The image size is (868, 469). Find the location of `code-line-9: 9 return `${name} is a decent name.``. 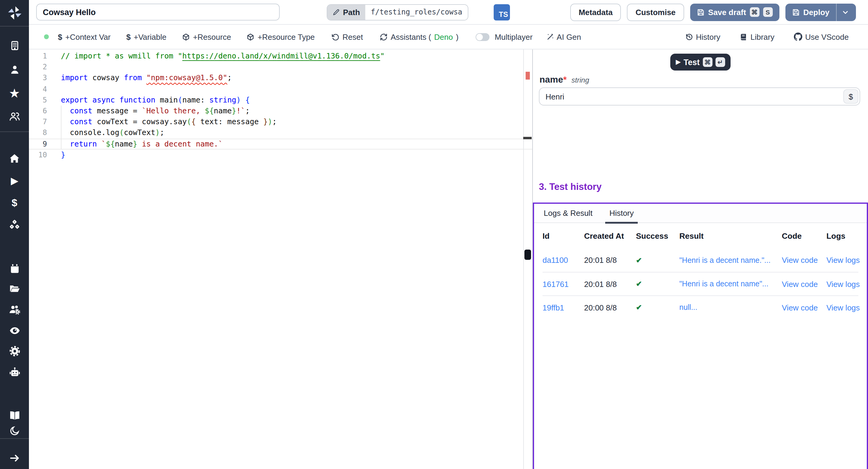

code-line-9: 9 return `${name} is a decent name.` is located at coordinates (281, 144).